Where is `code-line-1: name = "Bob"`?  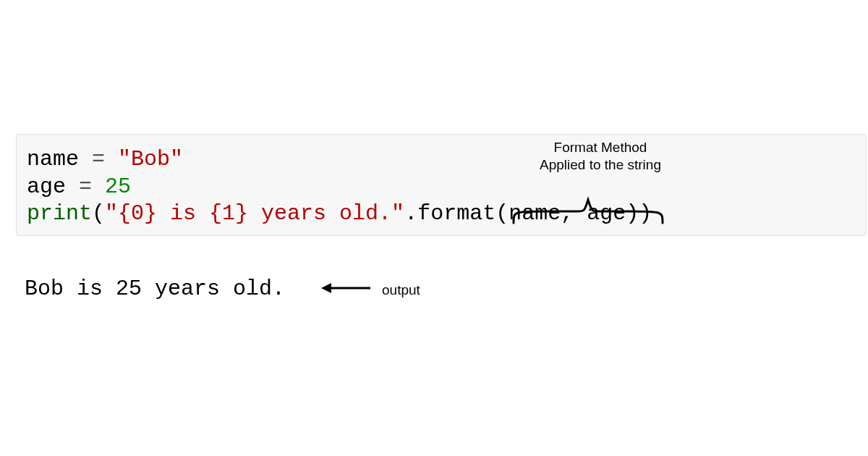
code-line-1: name = "Bob" is located at coordinates (442, 160).